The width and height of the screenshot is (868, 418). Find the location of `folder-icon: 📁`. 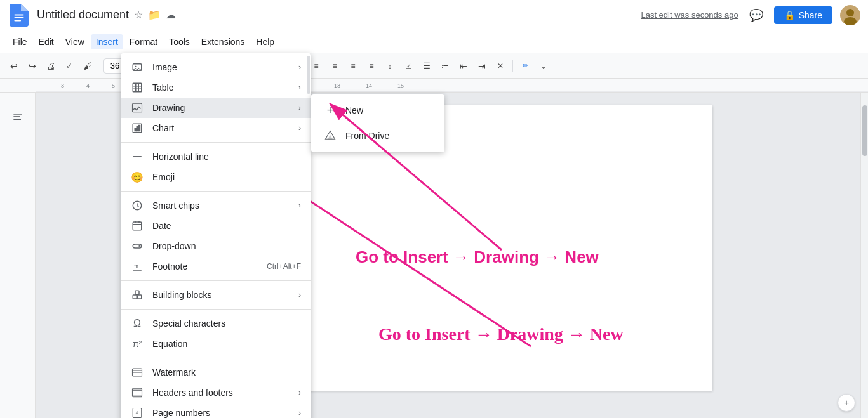

folder-icon: 📁 is located at coordinates (154, 15).